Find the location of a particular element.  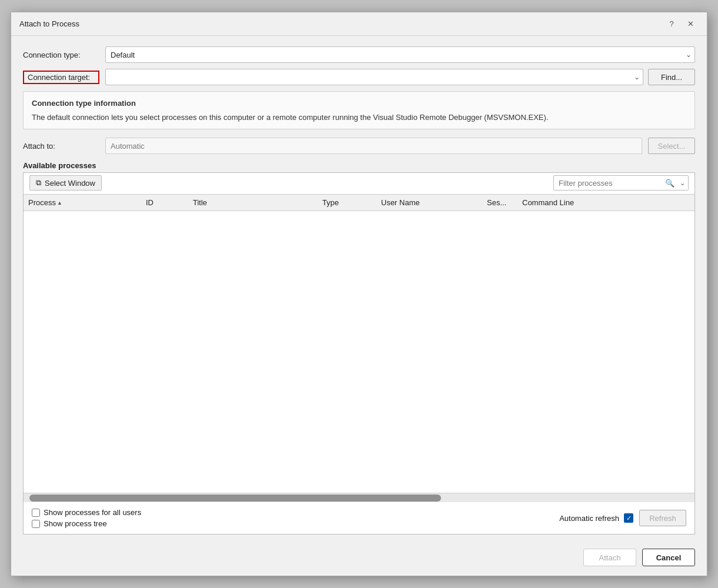

show-all-users-label: Show processes for all users is located at coordinates (92, 513).